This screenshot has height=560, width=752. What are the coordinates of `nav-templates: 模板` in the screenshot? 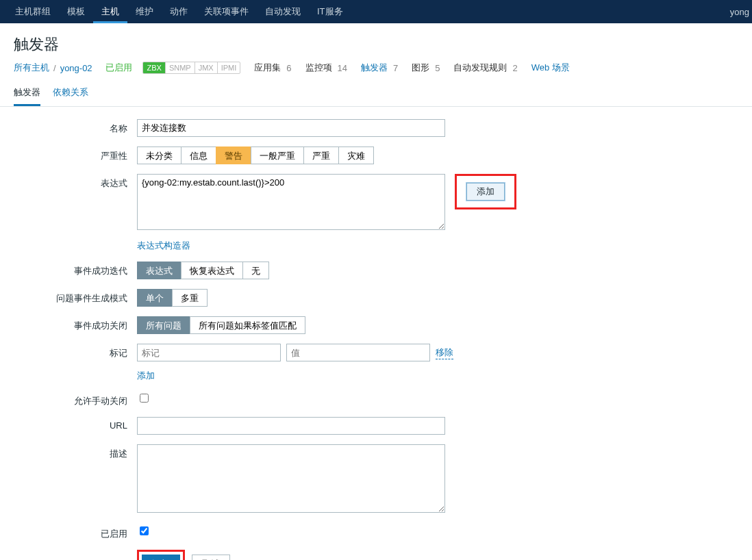 It's located at (76, 12).